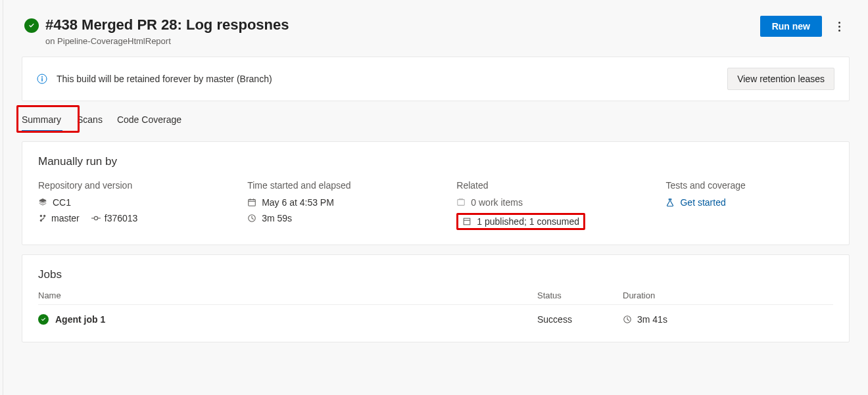 Image resolution: width=868 pixels, height=395 pixels. Describe the element at coordinates (750, 185) in the screenshot. I see `tests-label: Tests and coverage` at that location.